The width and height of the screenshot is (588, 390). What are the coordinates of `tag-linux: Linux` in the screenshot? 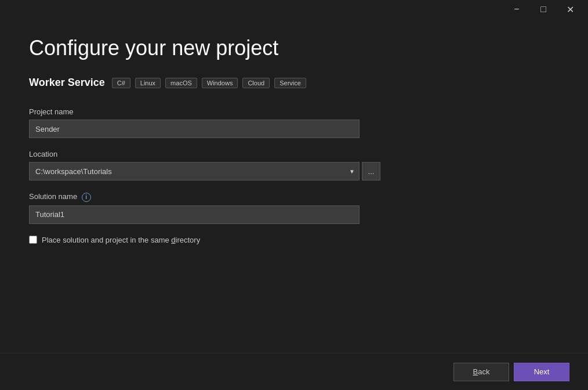 It's located at (148, 83).